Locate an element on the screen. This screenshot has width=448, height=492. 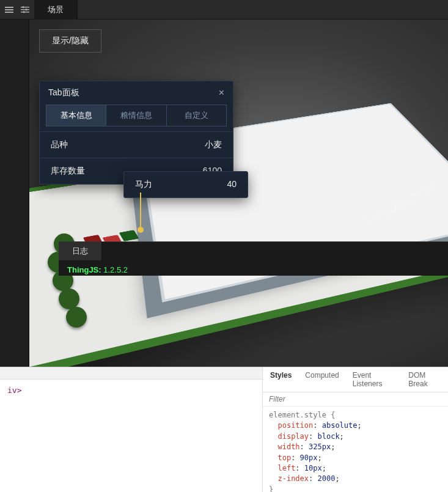
top-bar: 场景 is located at coordinates (224, 10).